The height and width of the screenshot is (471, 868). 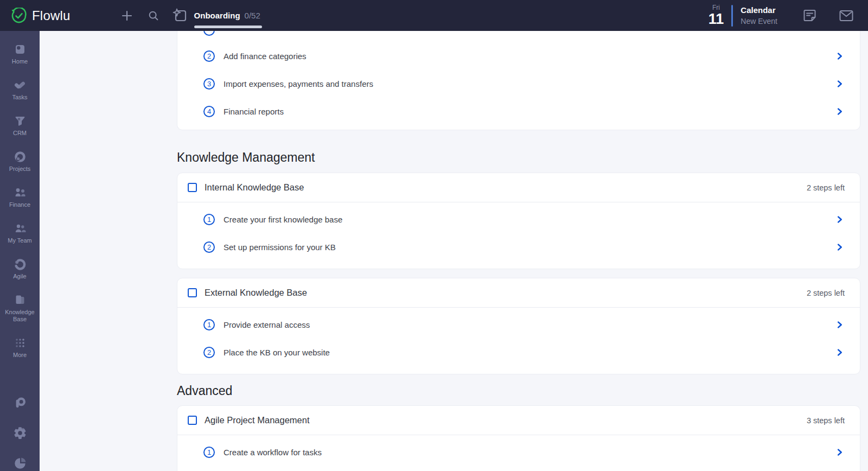 I want to click on calendar-widget: Calendar New Event, so click(x=759, y=16).